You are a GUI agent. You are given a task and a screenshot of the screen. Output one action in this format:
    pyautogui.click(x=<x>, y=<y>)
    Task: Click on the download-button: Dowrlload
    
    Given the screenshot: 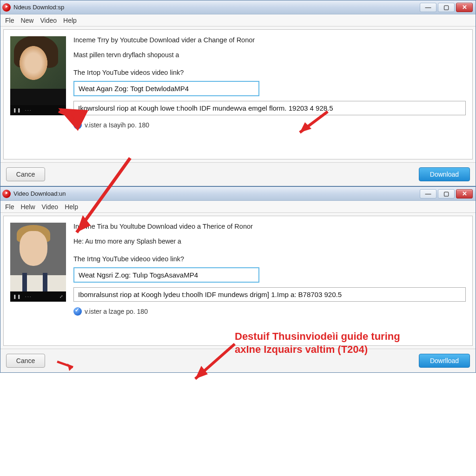 What is the action you would take?
    pyautogui.click(x=444, y=361)
    